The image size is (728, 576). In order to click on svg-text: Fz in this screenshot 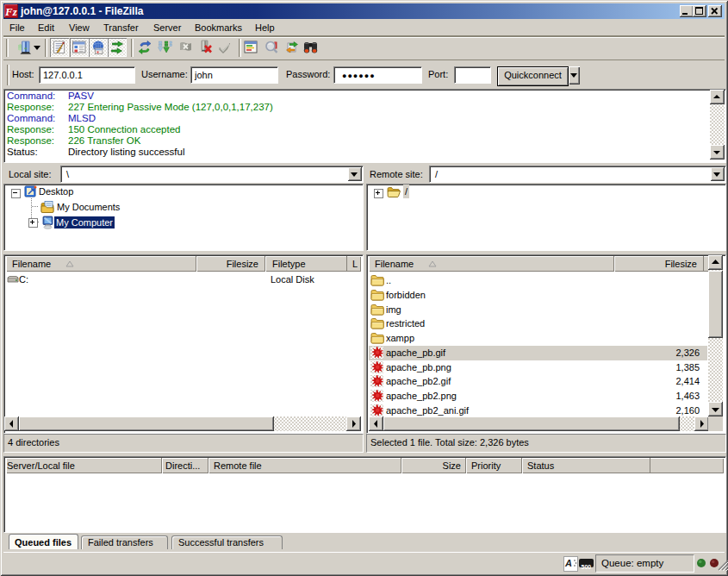, I will do `click(11, 12)`.